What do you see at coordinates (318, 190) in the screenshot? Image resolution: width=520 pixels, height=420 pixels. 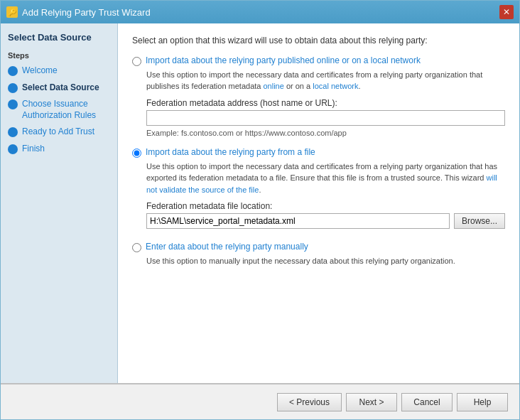 I see `option-group-2: Import data about the relying party from…` at bounding box center [318, 190].